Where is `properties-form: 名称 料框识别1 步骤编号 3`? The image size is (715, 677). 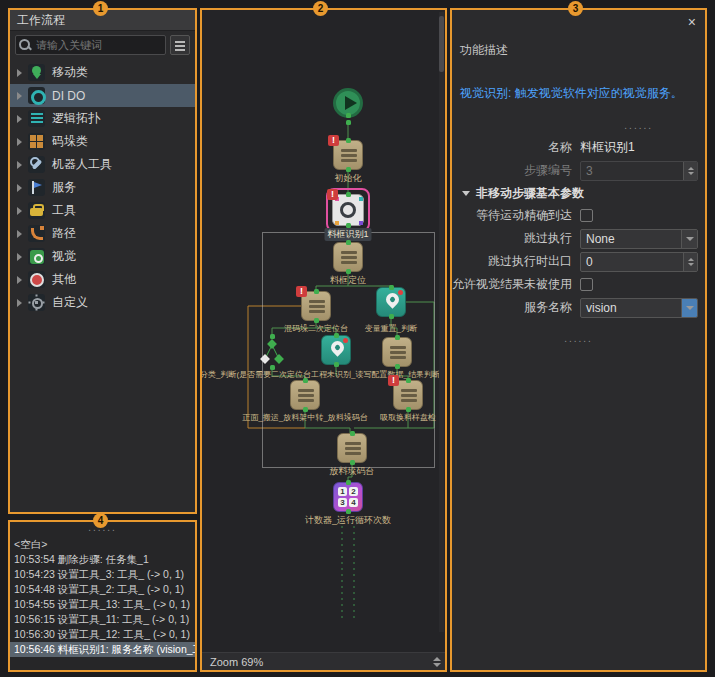 properties-form: 名称 料框识别1 步骤编号 3 is located at coordinates (578, 228).